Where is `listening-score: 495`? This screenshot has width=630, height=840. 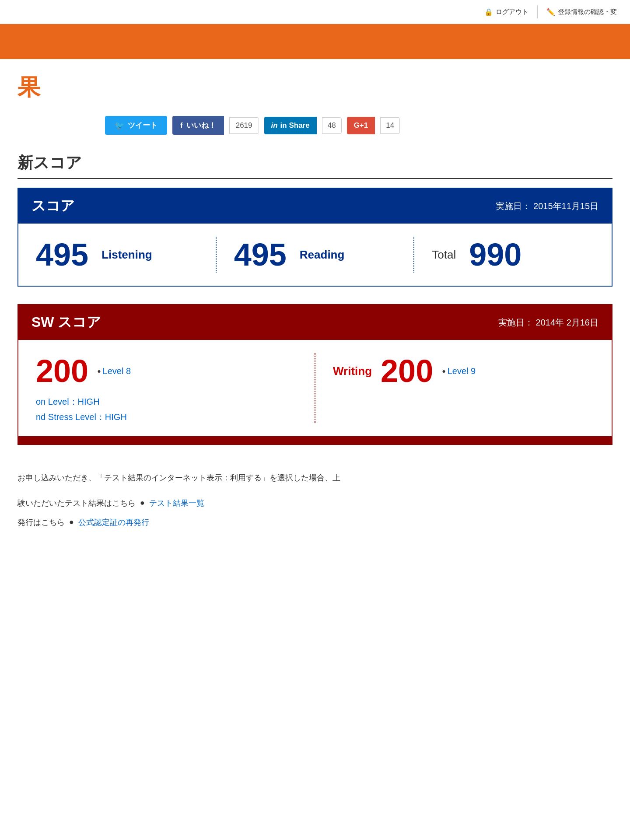
listening-score: 495 is located at coordinates (62, 255).